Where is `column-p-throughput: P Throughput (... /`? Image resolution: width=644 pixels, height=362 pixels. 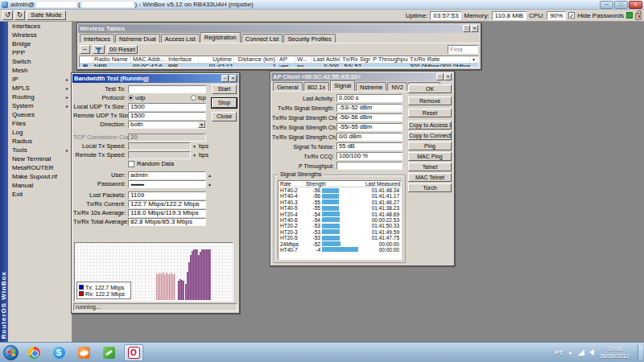 column-p-throughput: P Throughput (... / is located at coordinates (390, 60).